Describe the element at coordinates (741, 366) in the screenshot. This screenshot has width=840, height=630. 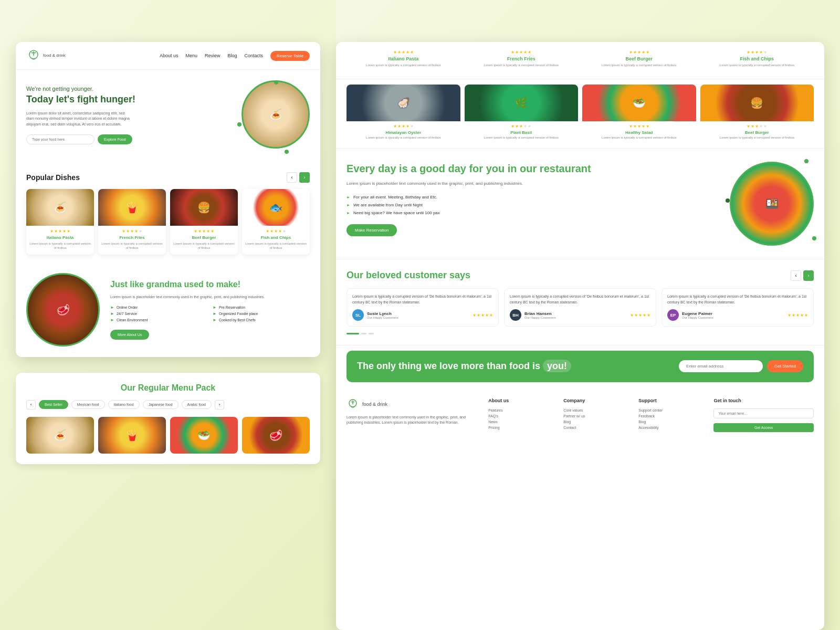
I see `cta-form: Get Started` at that location.